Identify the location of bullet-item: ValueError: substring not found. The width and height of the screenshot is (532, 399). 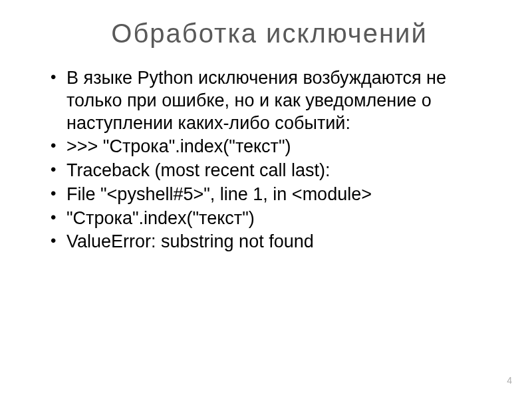
(273, 242).